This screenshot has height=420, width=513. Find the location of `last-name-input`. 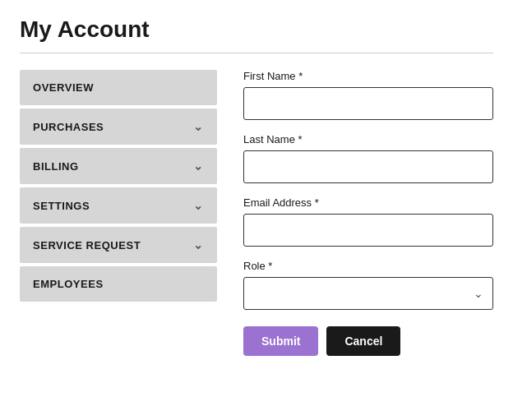

last-name-input is located at coordinates (368, 167).